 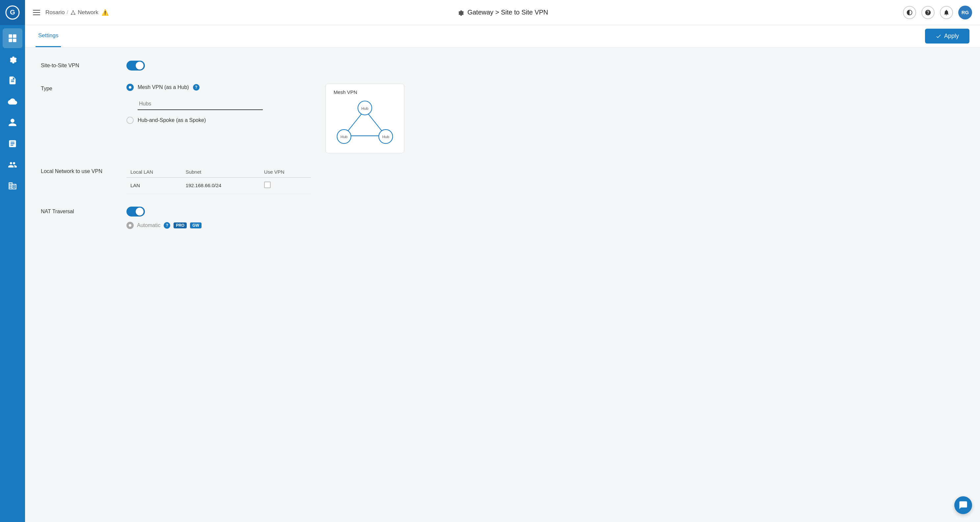 I want to click on nat-traversal-toggle, so click(x=135, y=212).